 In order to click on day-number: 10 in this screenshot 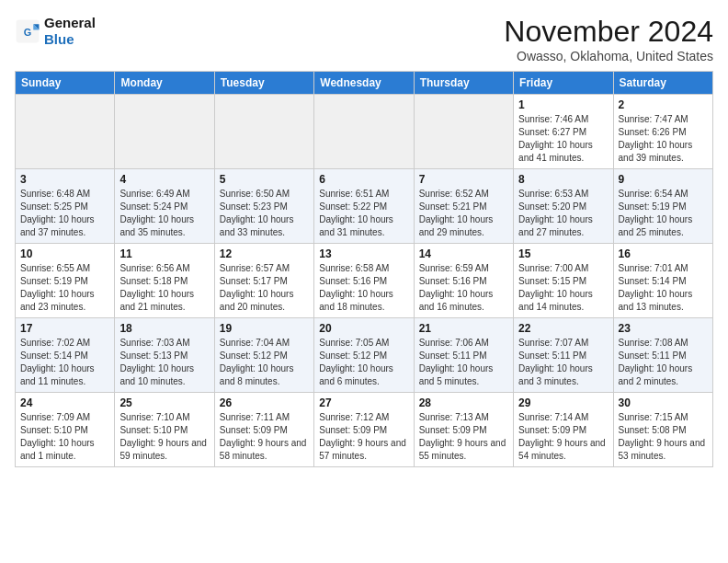, I will do `click(64, 254)`.